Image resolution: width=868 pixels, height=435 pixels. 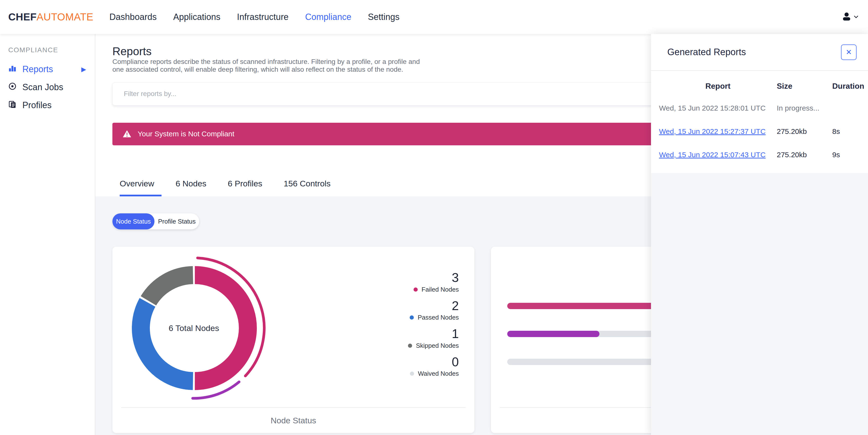 I want to click on compliance-sidebar: COMPLIANCE Reports ▶ Scan Jobs Profiles, so click(x=48, y=234).